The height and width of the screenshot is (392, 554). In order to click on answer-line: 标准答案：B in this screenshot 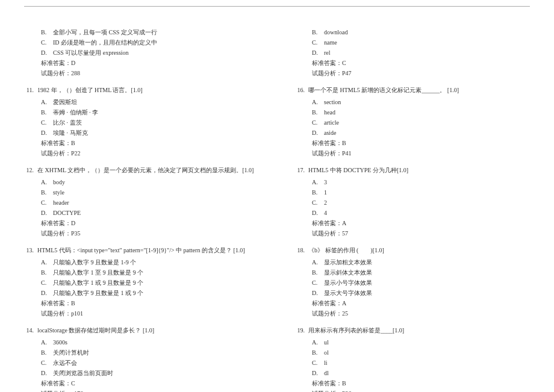, I will do `click(142, 143)`.